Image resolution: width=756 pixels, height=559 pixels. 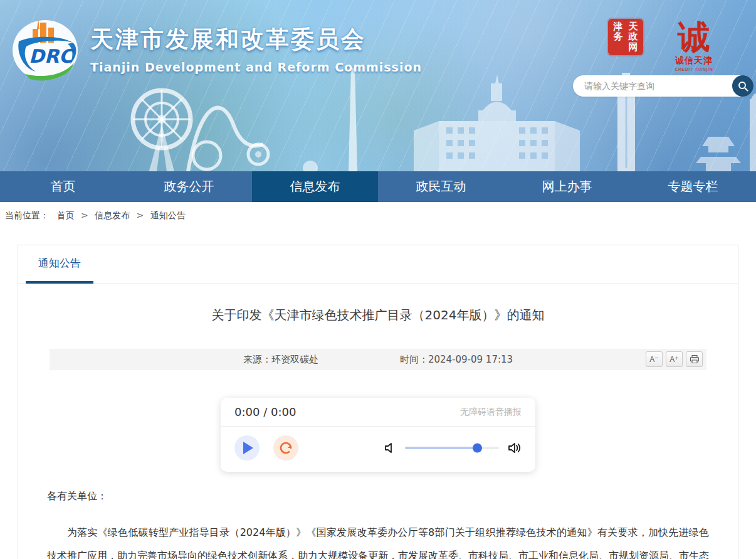 I want to click on credit-seal-glyph: 诚, so click(x=694, y=37).